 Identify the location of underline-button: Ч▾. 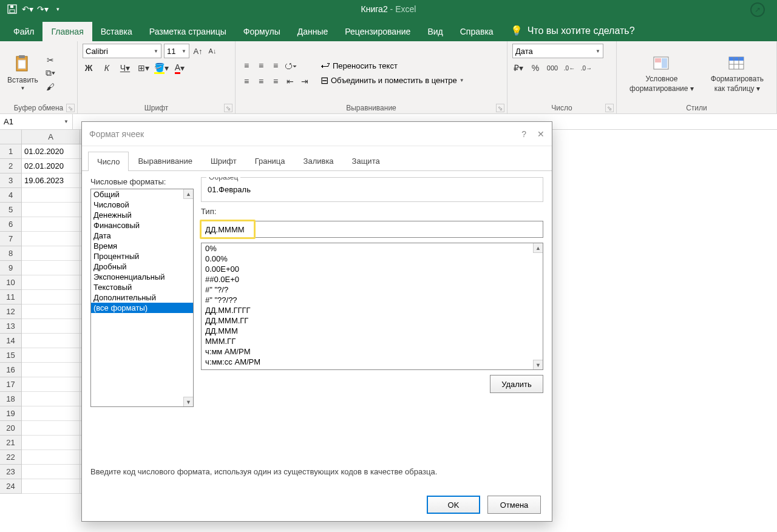
(125, 68).